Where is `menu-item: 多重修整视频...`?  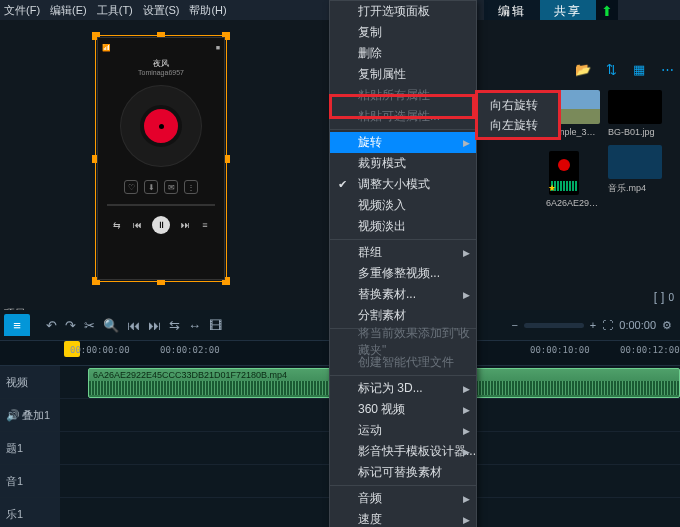
menu-item: 多重修整视频... is located at coordinates (403, 274).